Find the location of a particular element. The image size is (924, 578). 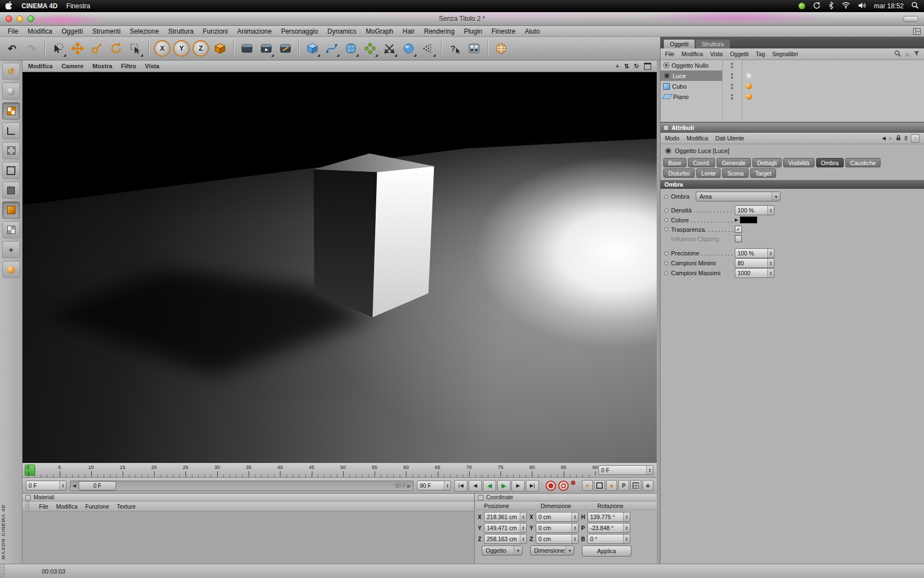

apply-button: Applica is located at coordinates (607, 551).